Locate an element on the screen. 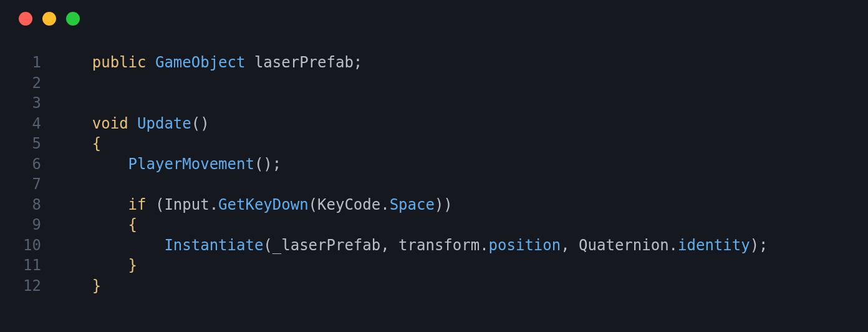  token: transform is located at coordinates (439, 245).